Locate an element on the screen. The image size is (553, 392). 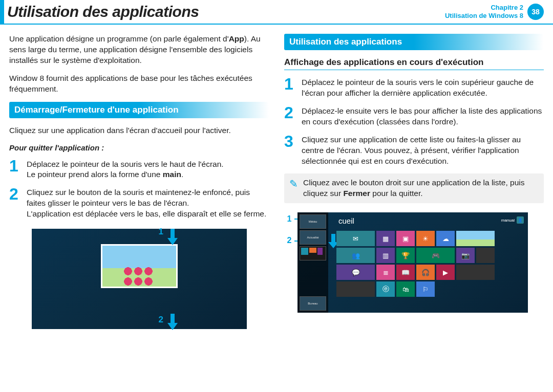
tile-store: 🛍 is located at coordinates (406, 289).